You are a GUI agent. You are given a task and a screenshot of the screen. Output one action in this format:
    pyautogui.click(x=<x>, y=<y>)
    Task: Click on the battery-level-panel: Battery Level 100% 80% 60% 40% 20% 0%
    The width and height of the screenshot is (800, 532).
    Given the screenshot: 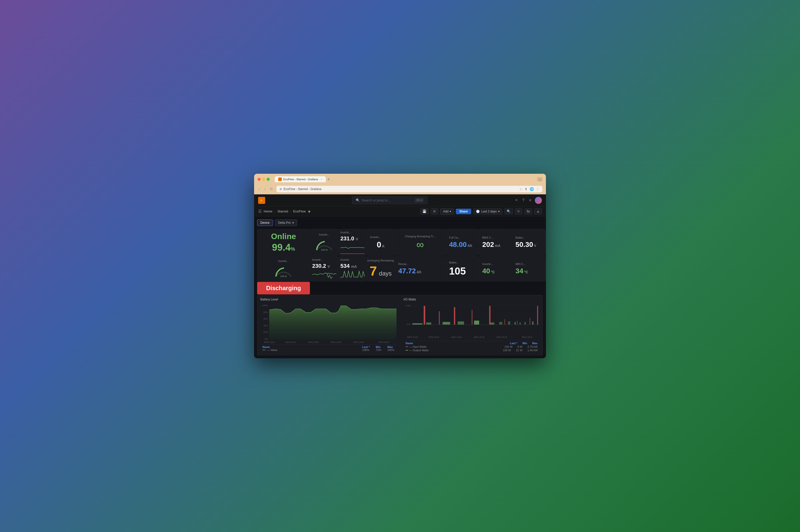 What is the action you would take?
    pyautogui.click(x=329, y=325)
    